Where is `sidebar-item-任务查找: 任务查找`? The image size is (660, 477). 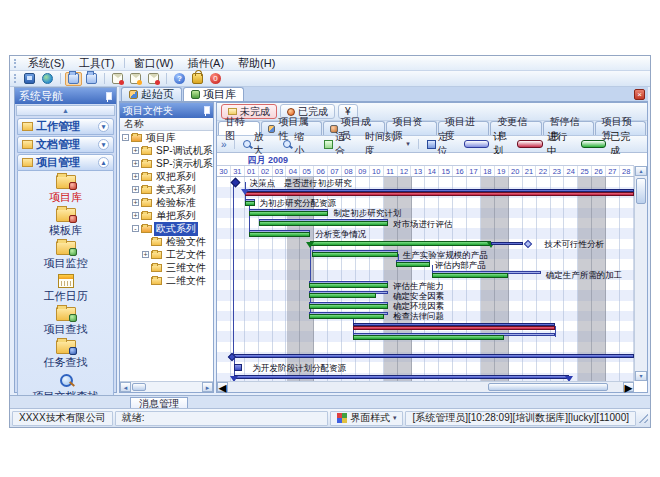
sidebar-item-任务查找: 任务查找 is located at coordinates (66, 355).